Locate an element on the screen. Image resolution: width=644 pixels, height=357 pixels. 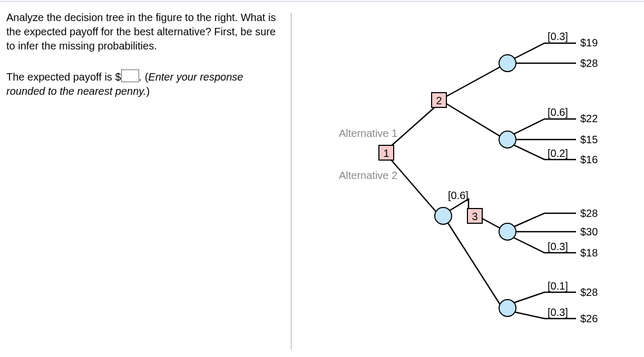
payoff-c3a-2: $30 is located at coordinates (589, 232).